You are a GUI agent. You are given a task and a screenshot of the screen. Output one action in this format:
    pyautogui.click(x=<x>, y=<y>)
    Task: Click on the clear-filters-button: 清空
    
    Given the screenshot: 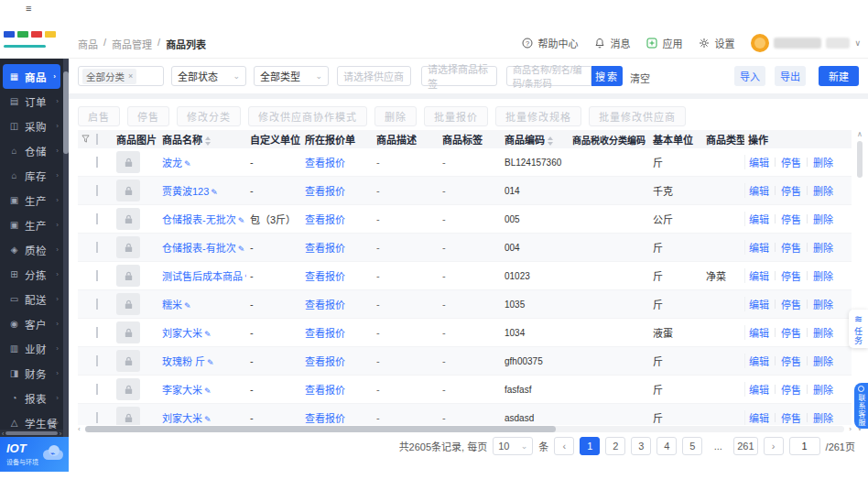 What is the action you would take?
    pyautogui.click(x=640, y=78)
    